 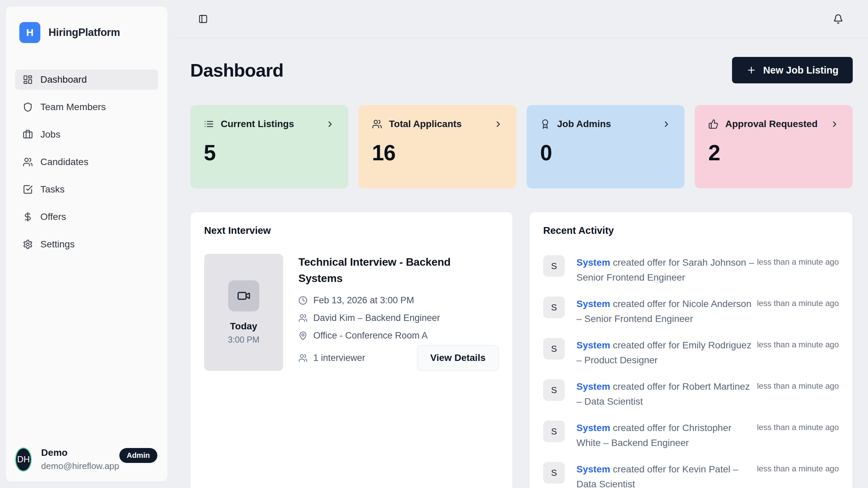 I want to click on activity-item: S System created offer for Nicole Anders…, so click(x=691, y=311).